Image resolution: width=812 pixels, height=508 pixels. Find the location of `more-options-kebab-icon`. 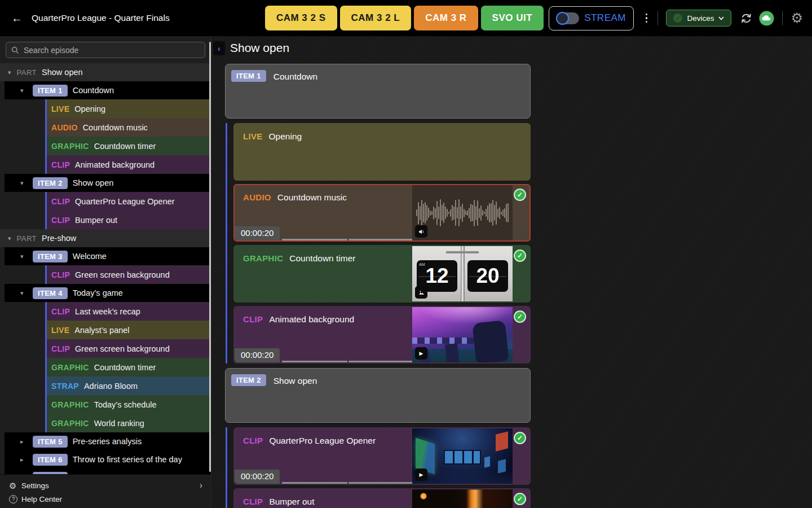

more-options-kebab-icon is located at coordinates (647, 18).